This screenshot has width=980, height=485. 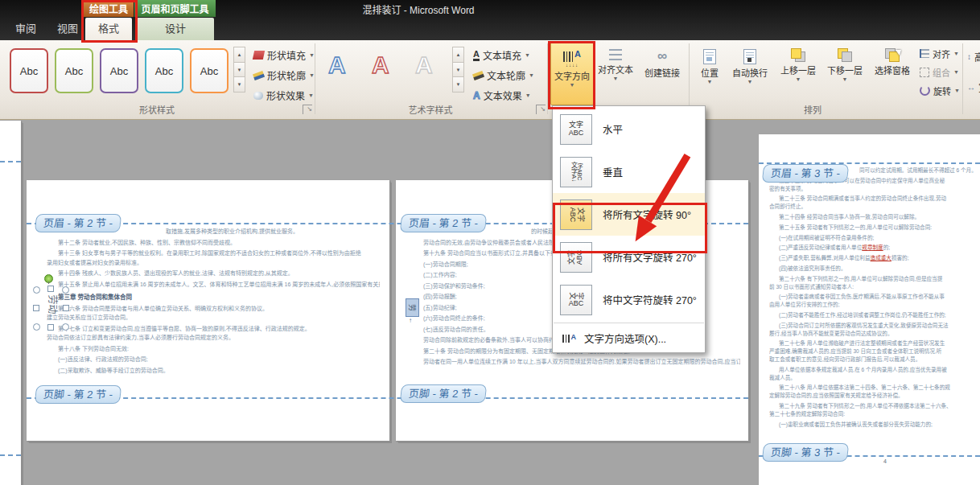 I want to click on align-button: 对齐▼, so click(x=940, y=53).